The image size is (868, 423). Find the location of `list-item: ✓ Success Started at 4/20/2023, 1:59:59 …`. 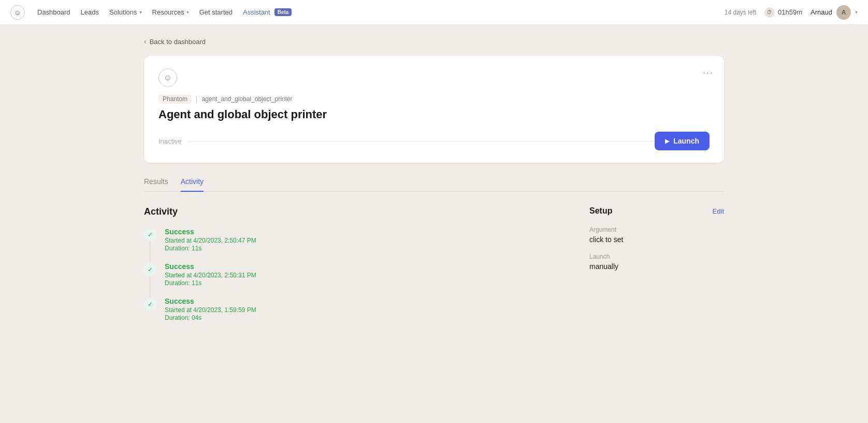

list-item: ✓ Success Started at 4/20/2023, 1:59:59 … is located at coordinates (354, 314).